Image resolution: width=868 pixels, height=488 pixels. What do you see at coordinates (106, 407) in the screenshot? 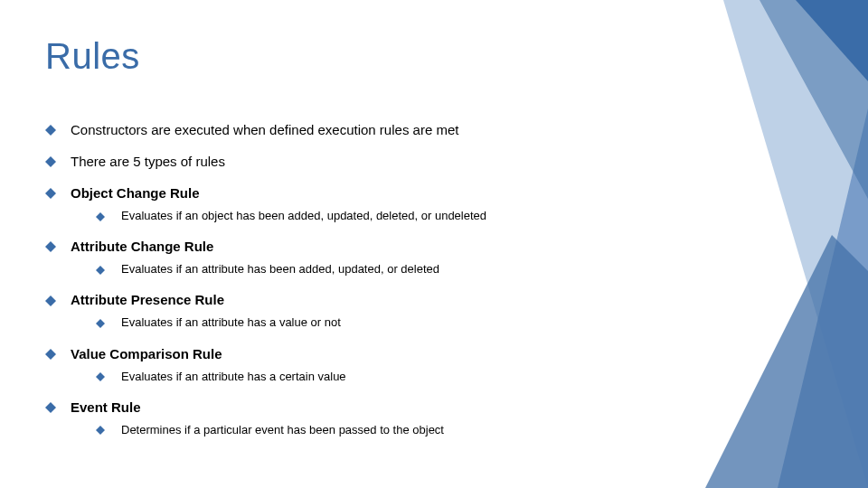
I see `list-item-text: Event Rule` at bounding box center [106, 407].